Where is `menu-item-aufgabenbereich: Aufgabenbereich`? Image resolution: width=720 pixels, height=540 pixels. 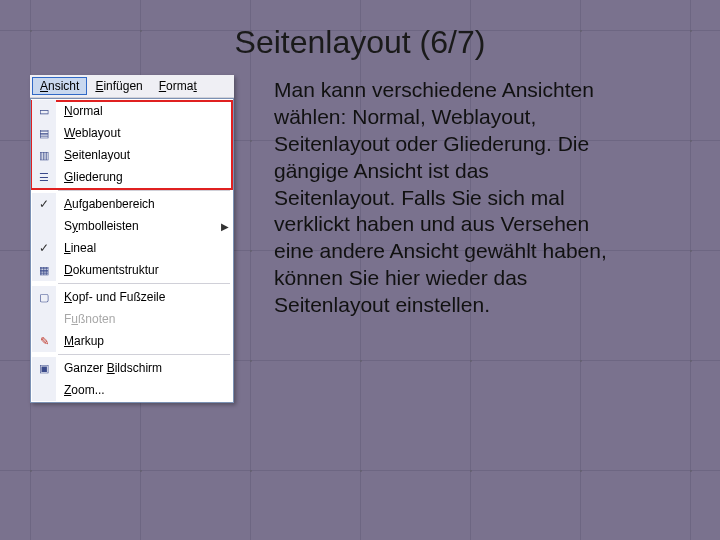 menu-item-aufgabenbereich: Aufgabenbereich is located at coordinates (132, 204).